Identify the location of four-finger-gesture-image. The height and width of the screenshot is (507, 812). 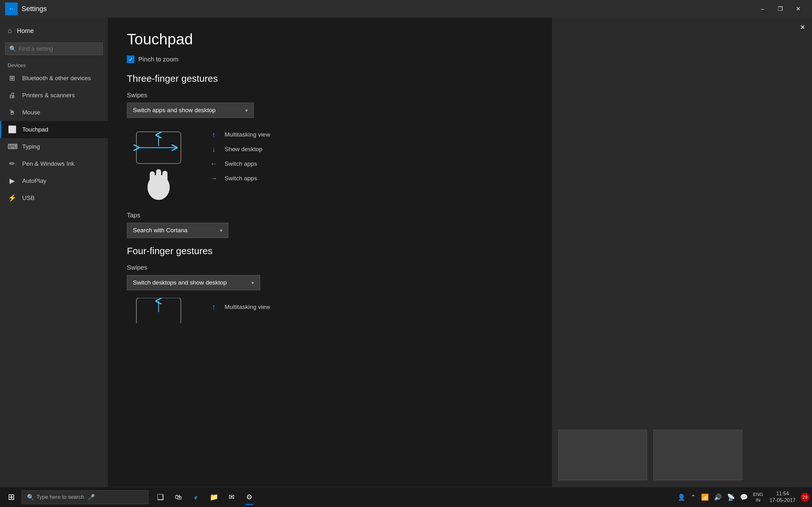
(158, 311).